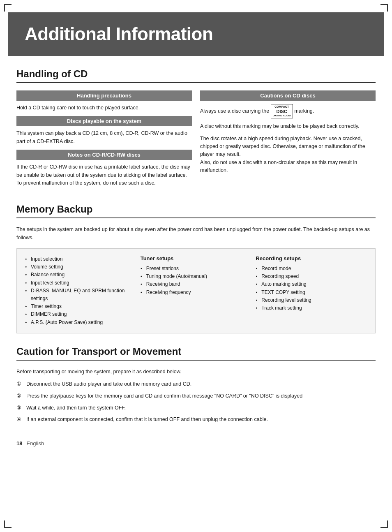 Image resolution: width=392 pixels, height=532 pixels. I want to click on step-num-4: ④, so click(20, 419).